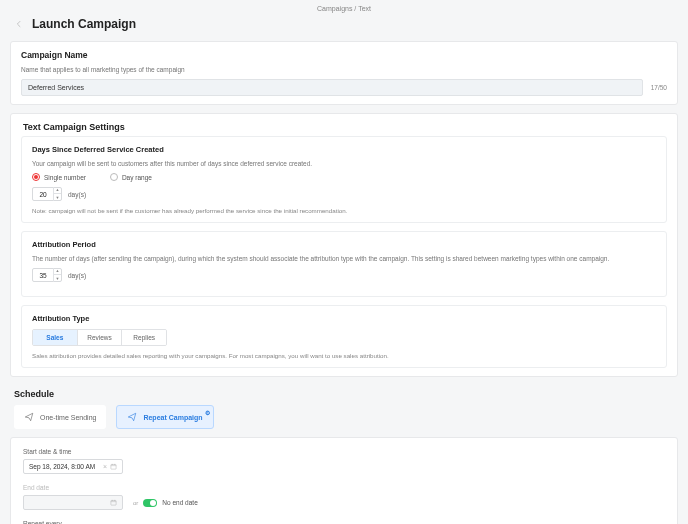 The image size is (688, 524). What do you see at coordinates (344, 488) in the screenshot?
I see `end-date-label: End date` at bounding box center [344, 488].